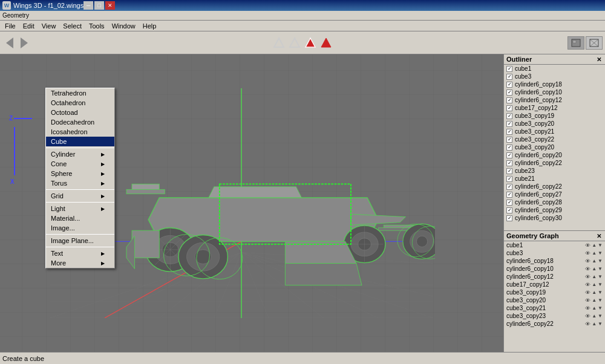  What do you see at coordinates (24, 43) in the screenshot?
I see `nav-right-button` at bounding box center [24, 43].